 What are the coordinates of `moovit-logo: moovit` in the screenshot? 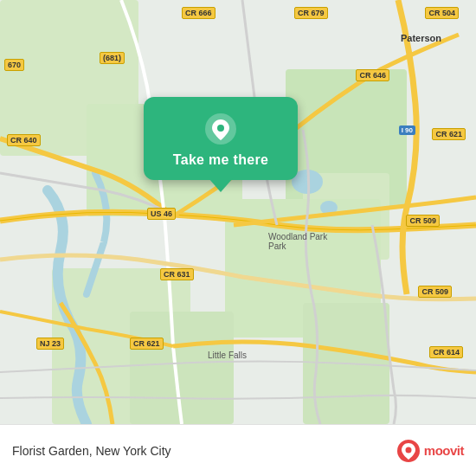 It's located at (430, 451).